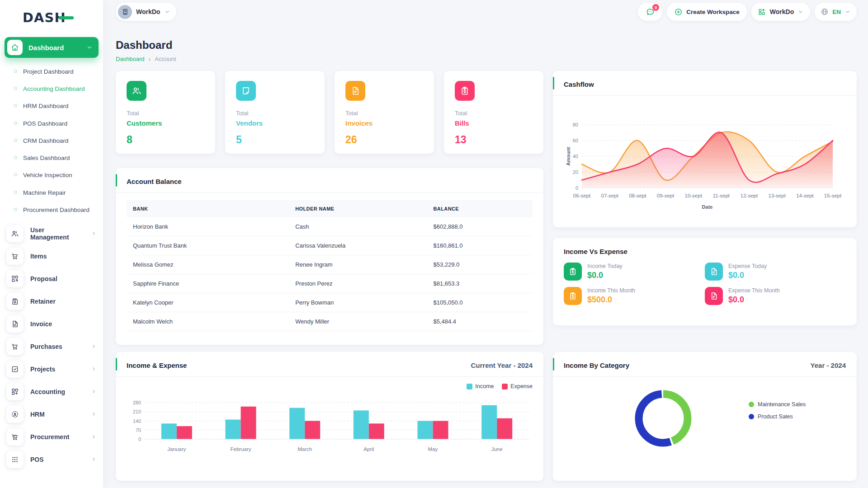 This screenshot has height=488, width=868. Describe the element at coordinates (52, 89) in the screenshot. I see `sidebar-subitem-accounting-dashboard: Accounting Dashboard` at that location.